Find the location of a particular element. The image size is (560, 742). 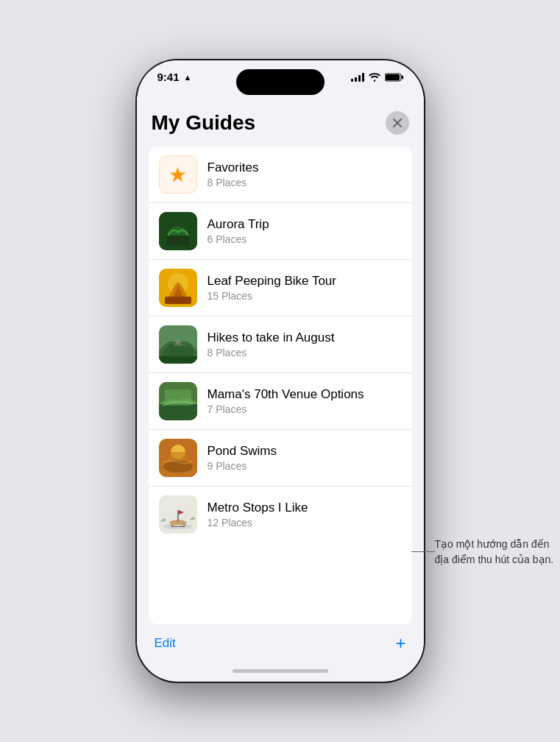

panel-header: My Guides is located at coordinates (280, 121).